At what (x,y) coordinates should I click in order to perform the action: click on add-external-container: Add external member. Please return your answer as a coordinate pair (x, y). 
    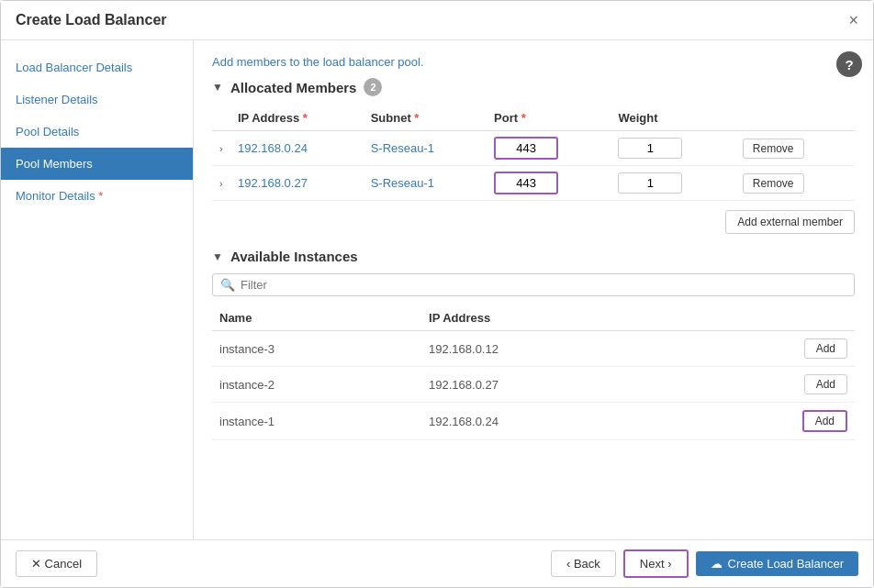
    Looking at the image, I should click on (533, 226).